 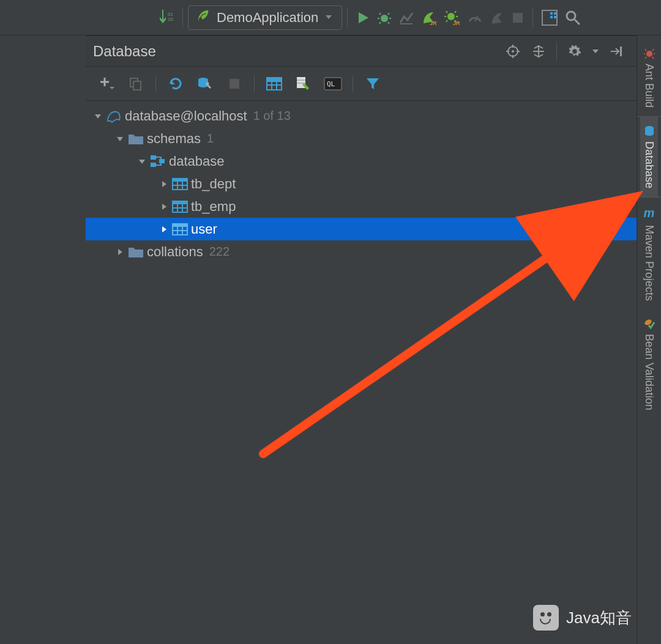 What do you see at coordinates (176, 84) in the screenshot?
I see `refresh-icon` at bounding box center [176, 84].